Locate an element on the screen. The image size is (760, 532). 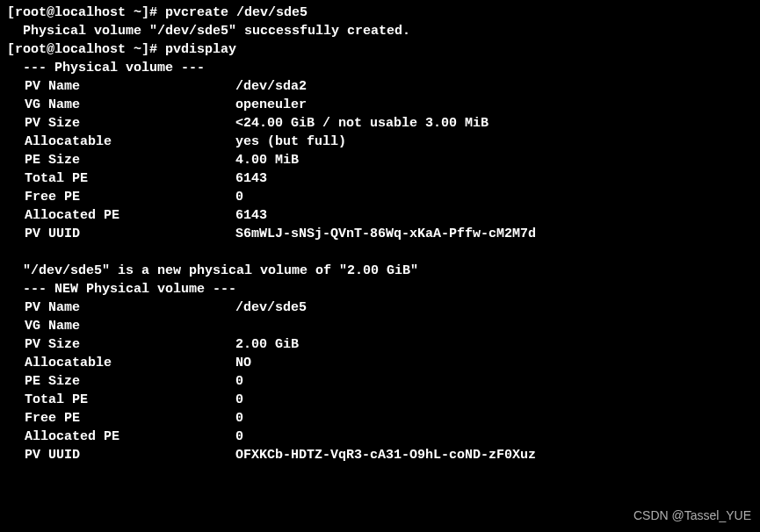
total-pe-row: Total PE0 is located at coordinates (380, 400).